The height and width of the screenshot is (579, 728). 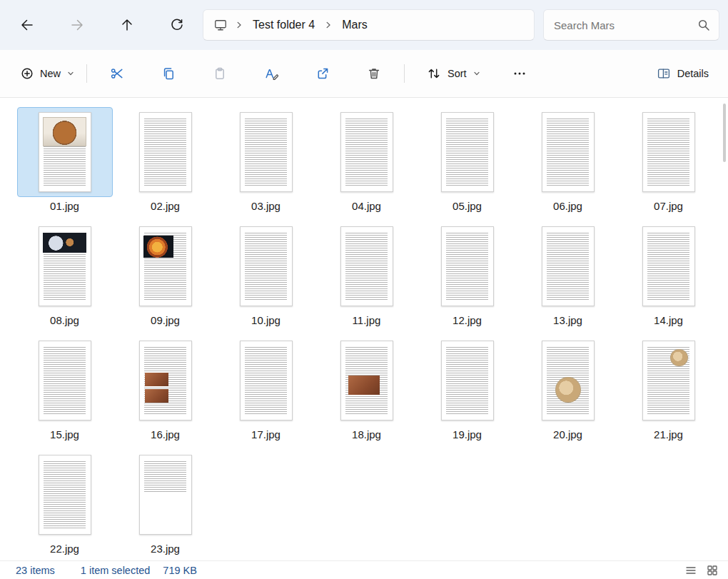 What do you see at coordinates (64, 275) in the screenshot?
I see `file-tile: 08.jpg` at bounding box center [64, 275].